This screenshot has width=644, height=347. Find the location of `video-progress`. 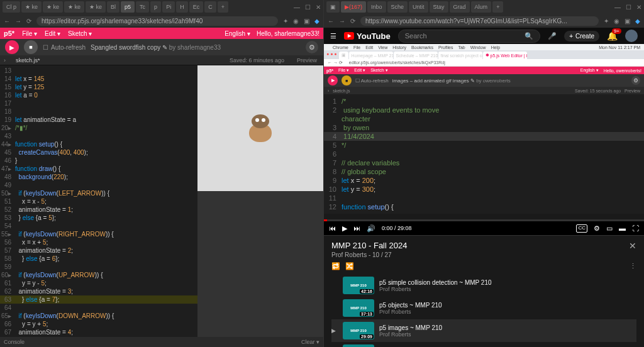

video-progress is located at coordinates (484, 220).